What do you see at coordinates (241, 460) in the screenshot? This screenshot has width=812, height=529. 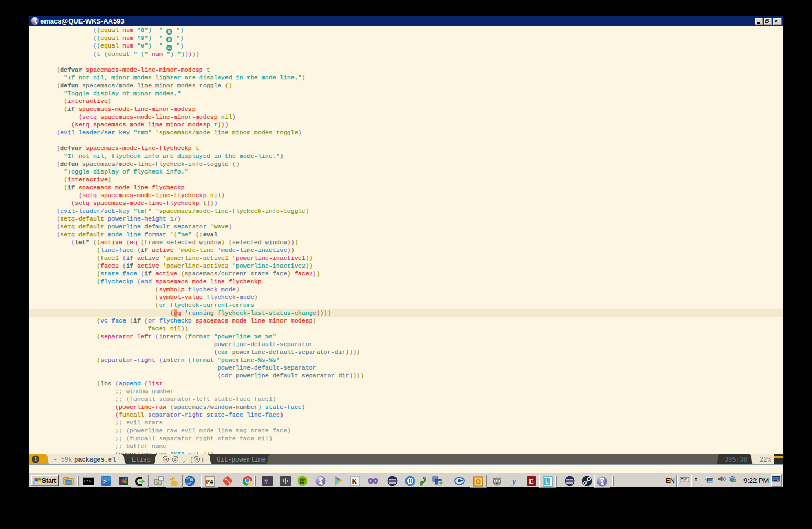 I see `svg-text: Git-powerline` at bounding box center [241, 460].